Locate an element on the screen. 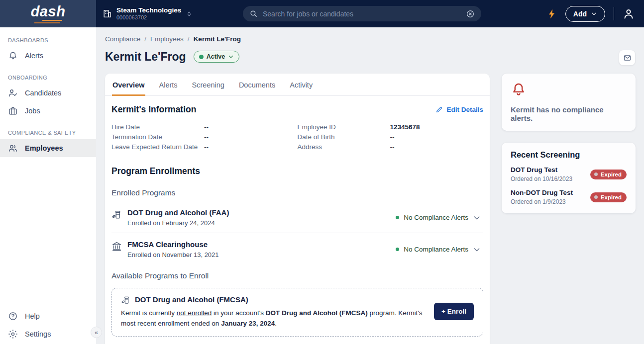  screening-name: Non-DOT Drug Test is located at coordinates (541, 193).